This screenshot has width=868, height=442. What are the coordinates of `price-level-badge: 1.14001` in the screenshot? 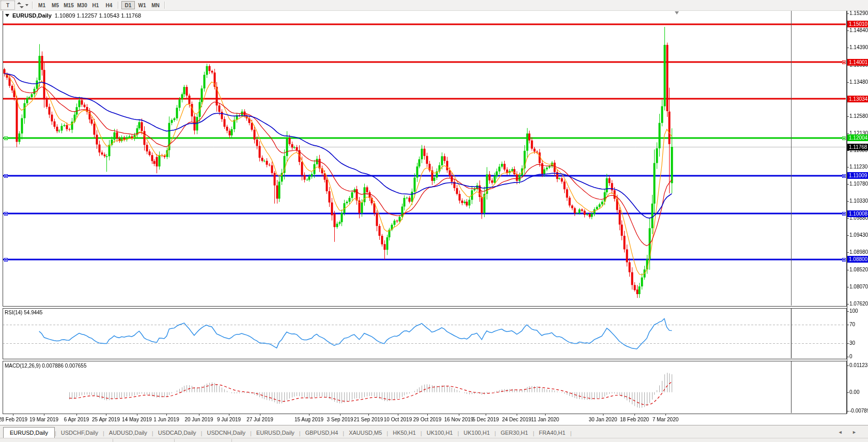 It's located at (858, 62).